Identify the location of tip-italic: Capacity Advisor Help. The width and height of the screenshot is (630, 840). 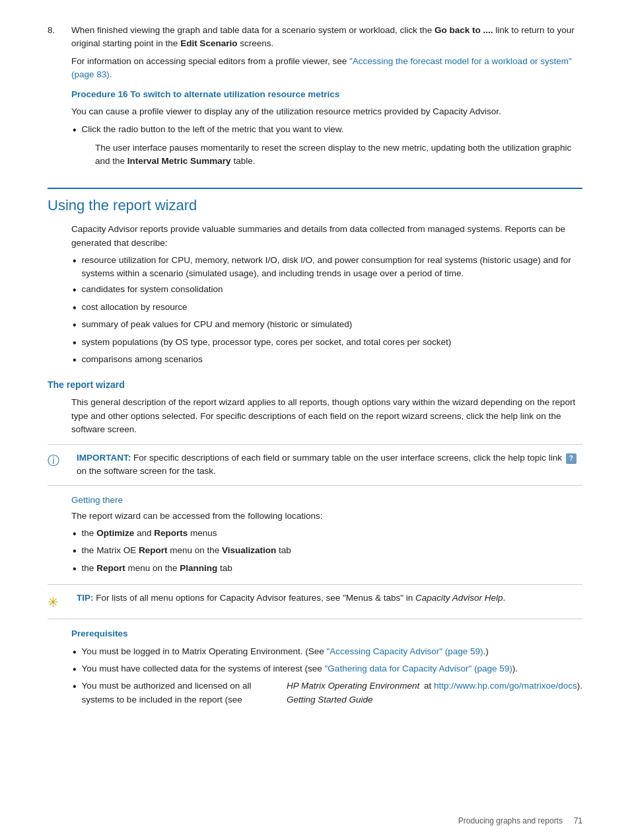
(459, 597).